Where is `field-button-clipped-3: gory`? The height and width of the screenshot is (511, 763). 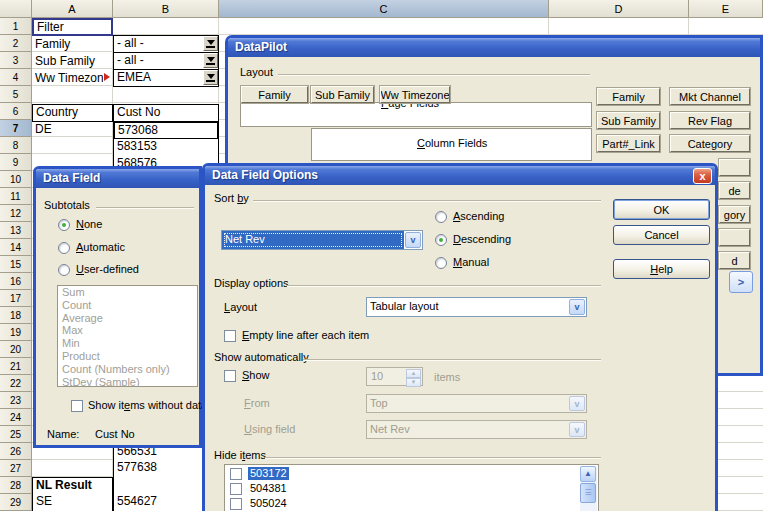 field-button-clipped-3: gory is located at coordinates (734, 214).